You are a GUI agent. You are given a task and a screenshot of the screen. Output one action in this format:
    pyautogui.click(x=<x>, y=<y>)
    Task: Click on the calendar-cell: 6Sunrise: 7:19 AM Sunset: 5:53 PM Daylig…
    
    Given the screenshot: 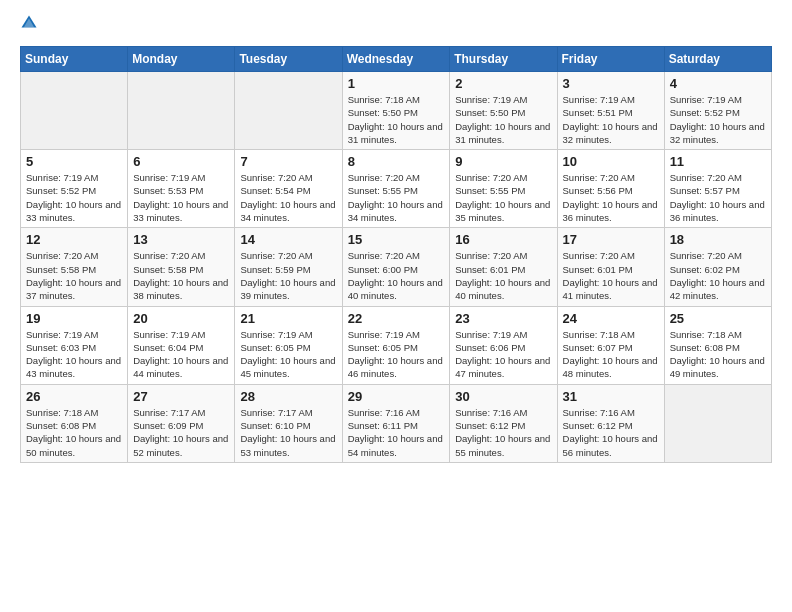 What is the action you would take?
    pyautogui.click(x=182, y=189)
    